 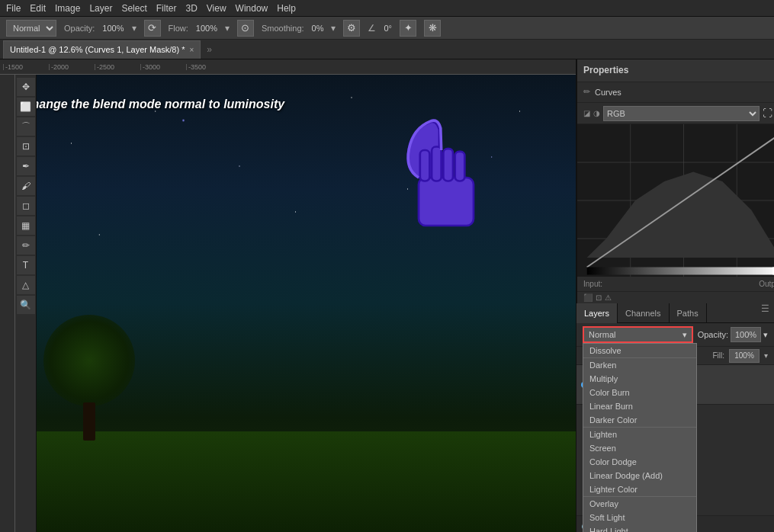 I want to click on angle-value: 0°, so click(x=387, y=28).